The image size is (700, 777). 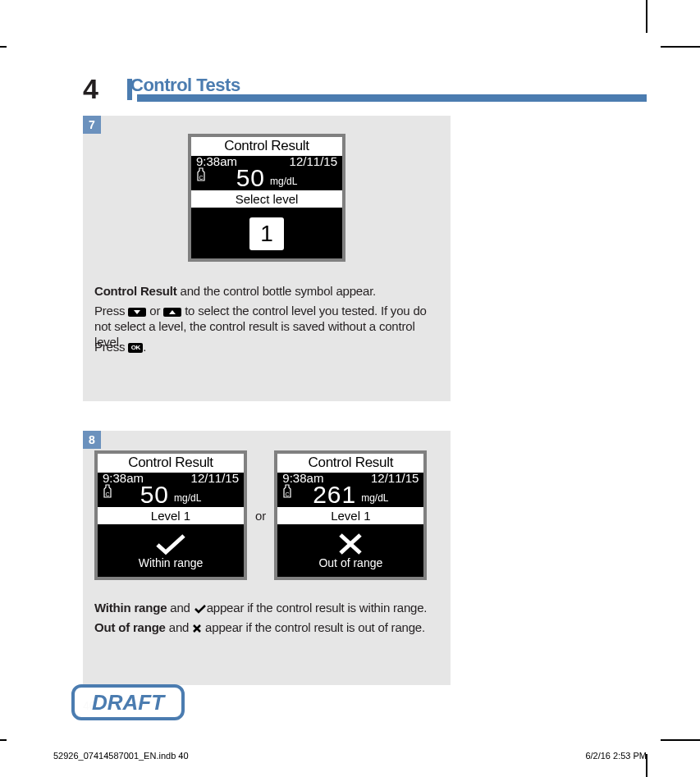 I want to click on ok-button-icon: OK, so click(x=135, y=348).